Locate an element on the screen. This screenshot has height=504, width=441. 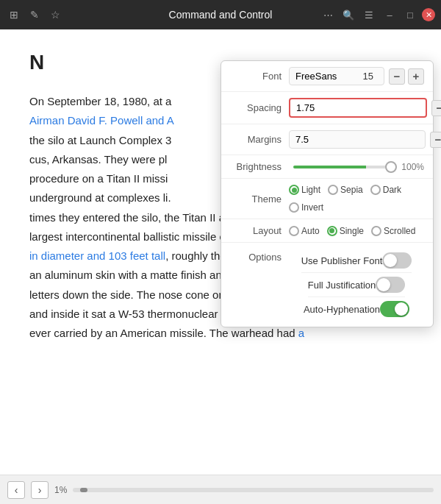
pencil-icon: ✎ is located at coordinates (35, 15).